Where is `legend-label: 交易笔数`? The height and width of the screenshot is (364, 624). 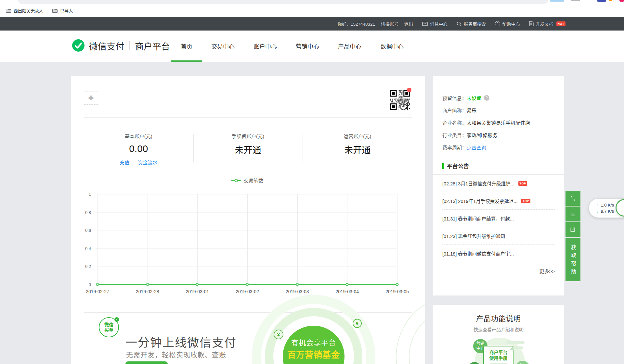 legend-label: 交易笔数 is located at coordinates (254, 181).